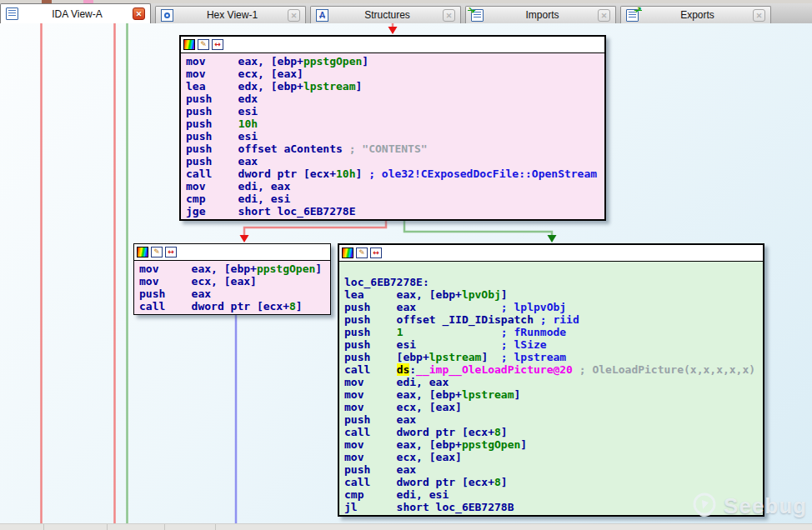 The height and width of the screenshot is (530, 812). What do you see at coordinates (212, 123) in the screenshot?
I see `instruction-token: push` at bounding box center [212, 123].